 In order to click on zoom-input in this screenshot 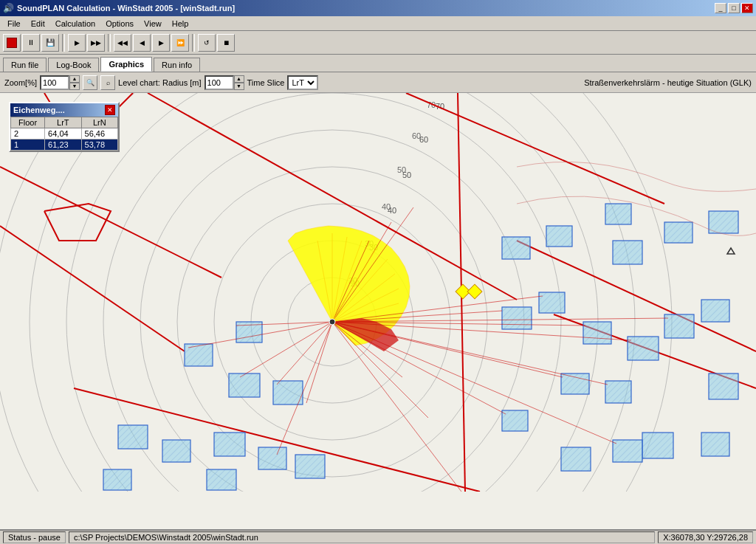, I will do `click(55, 83)`.